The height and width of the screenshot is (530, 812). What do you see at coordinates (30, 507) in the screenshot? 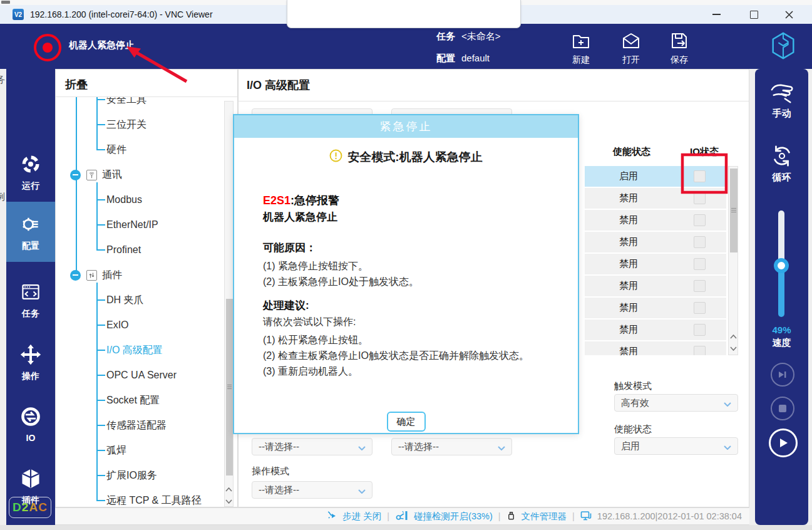
I see `d2ac-badge: D2AC` at bounding box center [30, 507].